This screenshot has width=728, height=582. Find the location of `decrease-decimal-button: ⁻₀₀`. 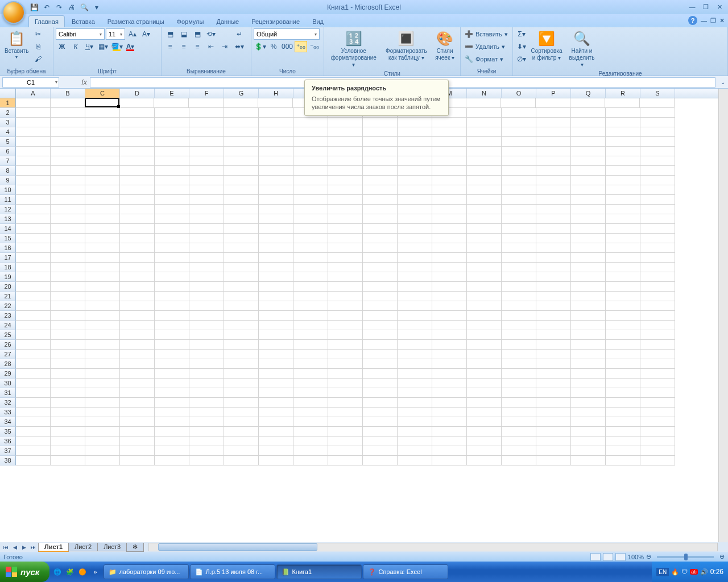

decrease-decimal-button: ⁻₀₀ is located at coordinates (315, 47).